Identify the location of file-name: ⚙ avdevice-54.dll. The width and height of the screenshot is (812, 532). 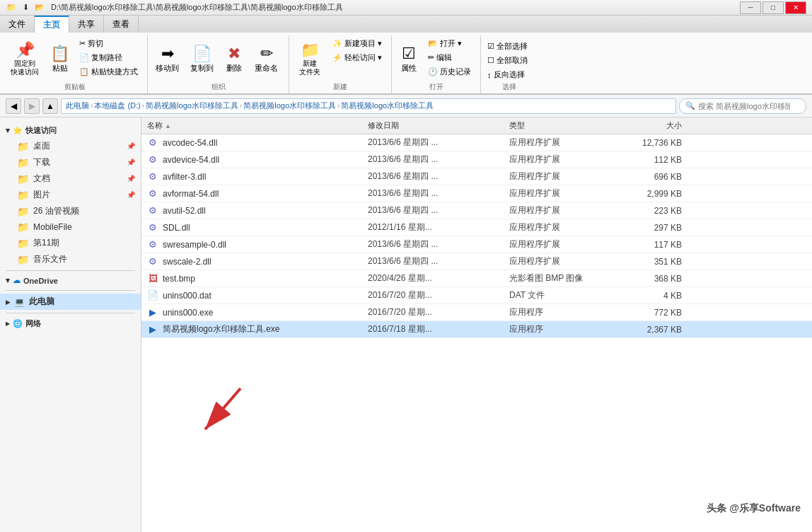
(255, 160).